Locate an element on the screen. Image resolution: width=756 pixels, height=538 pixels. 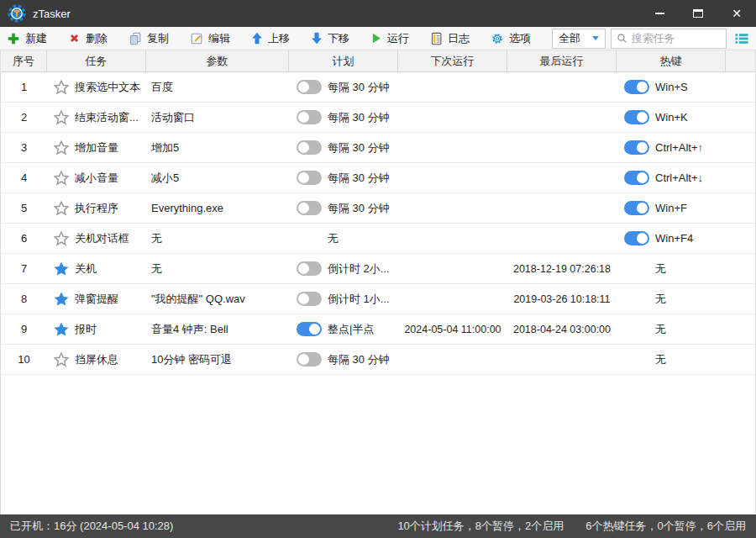
header-task: 任务 is located at coordinates (97, 61).